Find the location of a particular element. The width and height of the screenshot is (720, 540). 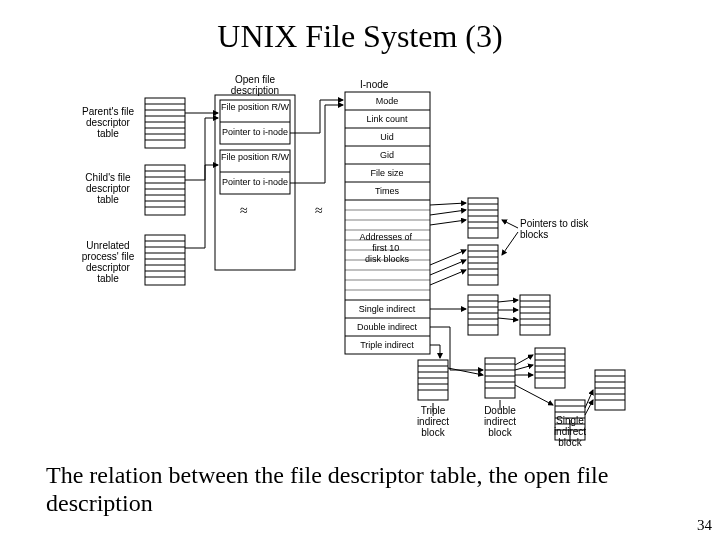

svg-text: Gid is located at coordinates (387, 155).